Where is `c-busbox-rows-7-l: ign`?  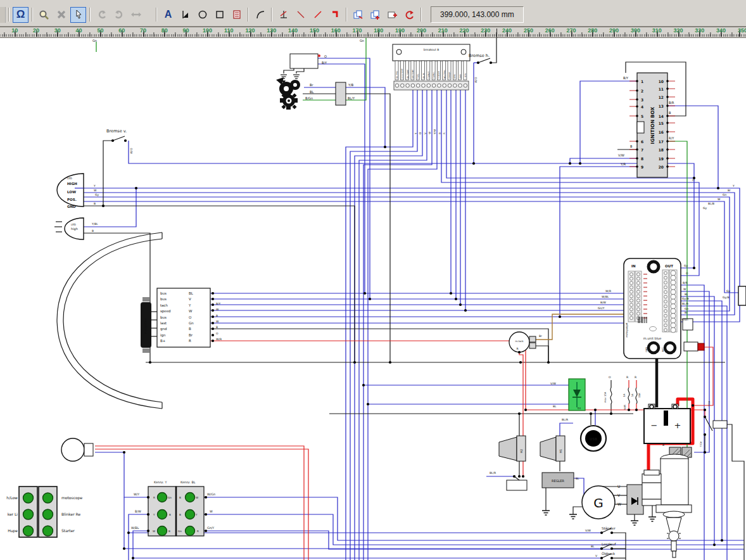 c-busbox-rows-7-l: ign is located at coordinates (163, 336).